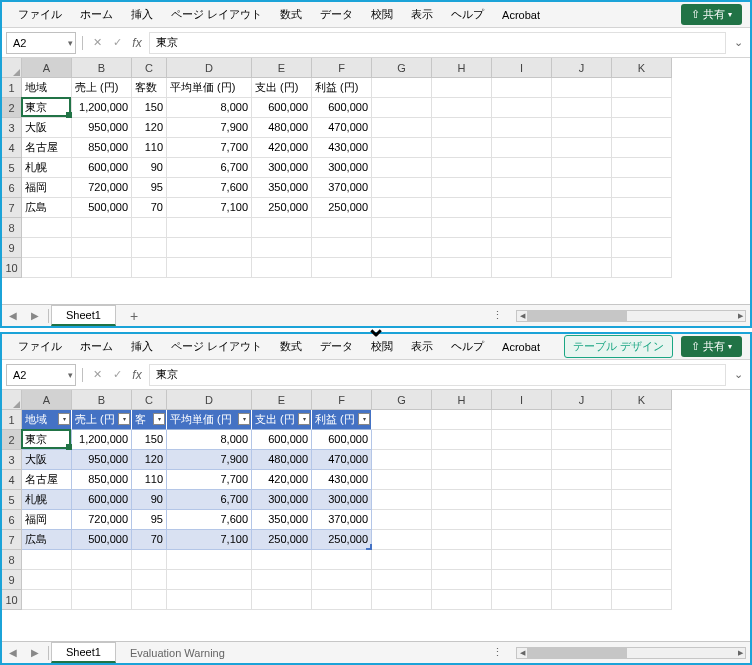 This screenshot has height=665, width=752. What do you see at coordinates (47, 420) in the screenshot?
I see `table-header: 地域▾` at bounding box center [47, 420].